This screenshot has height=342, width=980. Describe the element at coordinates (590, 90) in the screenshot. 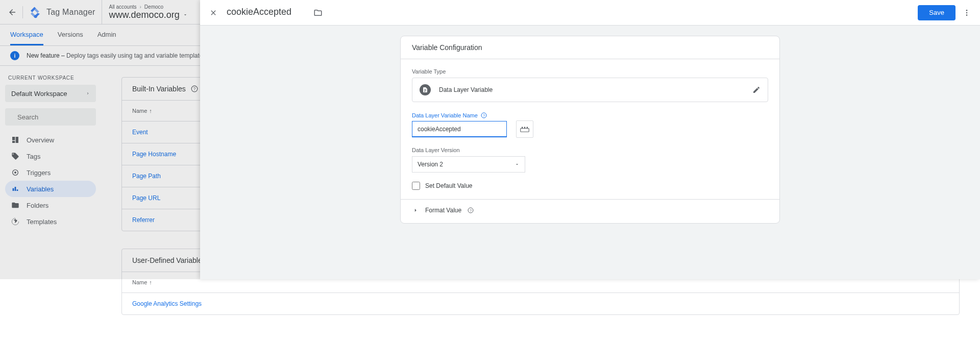

I see `variable-type-selector: Data Layer Variable` at that location.